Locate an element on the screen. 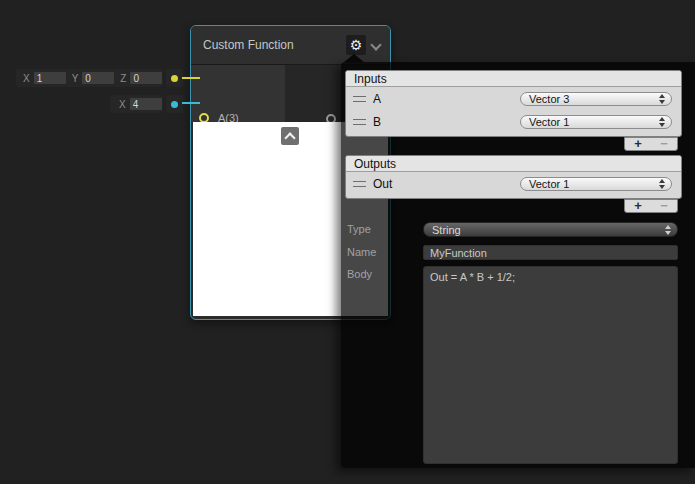 The image size is (695, 484). output-out-type-value: Vector 1 is located at coordinates (545, 184).